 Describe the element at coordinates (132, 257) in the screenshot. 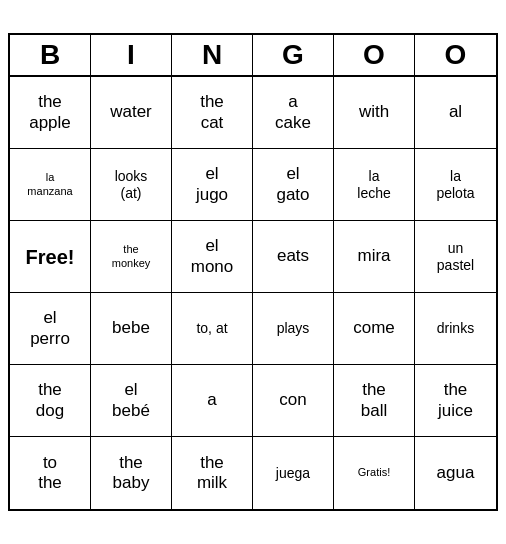

I see `cell-r2-c1: the monkey` at that location.